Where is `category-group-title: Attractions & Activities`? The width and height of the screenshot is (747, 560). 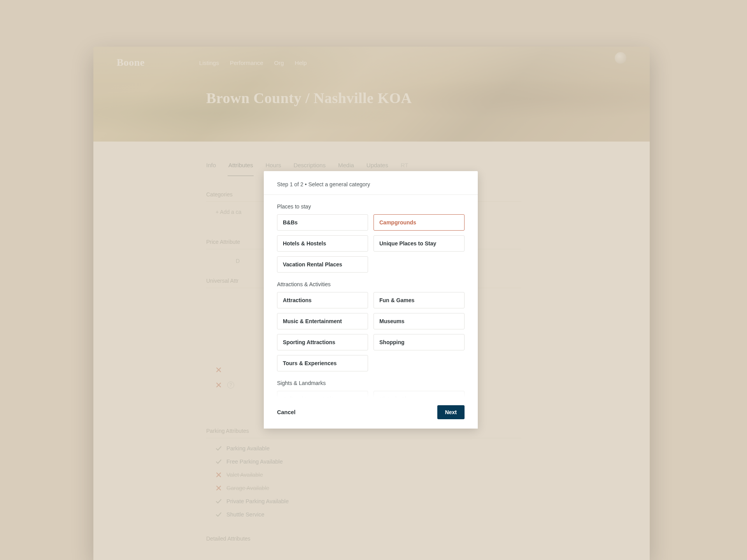
category-group-title: Attractions & Activities is located at coordinates (371, 284).